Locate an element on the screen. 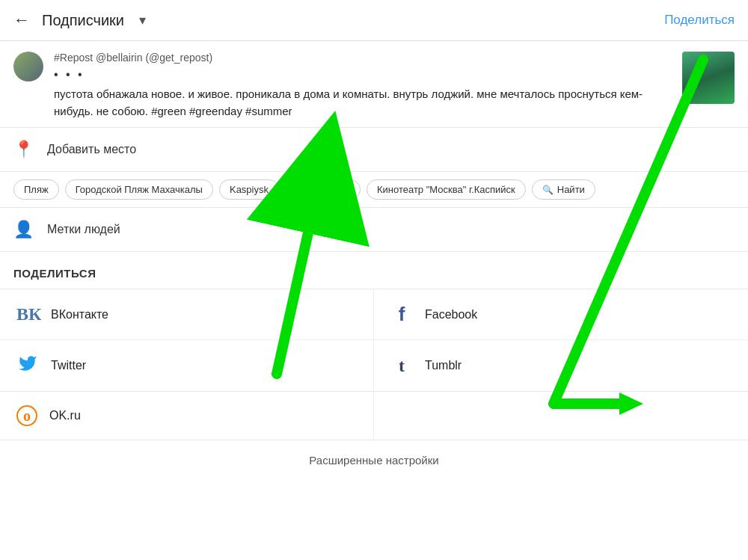 This screenshot has height=560, width=748. tumblr-icon: t is located at coordinates (402, 366).